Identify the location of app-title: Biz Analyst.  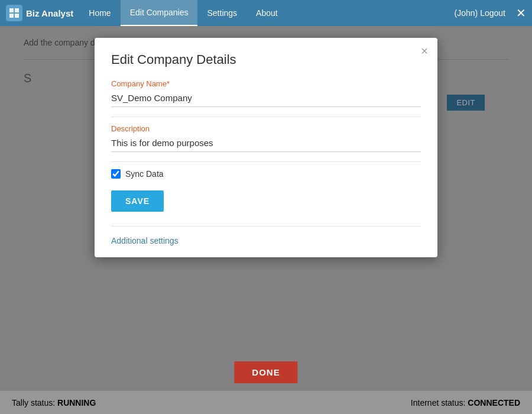
(50, 13).